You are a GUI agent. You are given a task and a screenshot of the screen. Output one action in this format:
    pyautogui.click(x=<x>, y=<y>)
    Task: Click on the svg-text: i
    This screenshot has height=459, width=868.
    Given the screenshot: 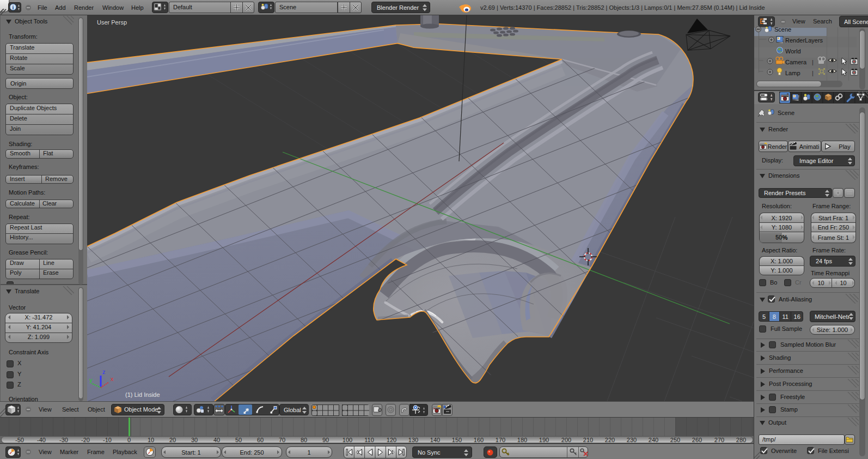 What is the action you would take?
    pyautogui.click(x=13, y=8)
    